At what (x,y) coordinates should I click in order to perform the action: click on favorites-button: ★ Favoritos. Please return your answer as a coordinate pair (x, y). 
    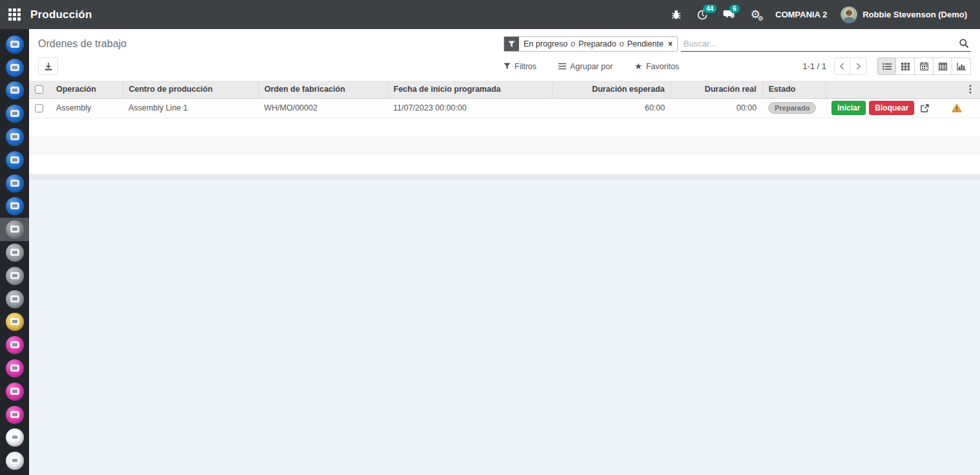
    Looking at the image, I should click on (657, 67).